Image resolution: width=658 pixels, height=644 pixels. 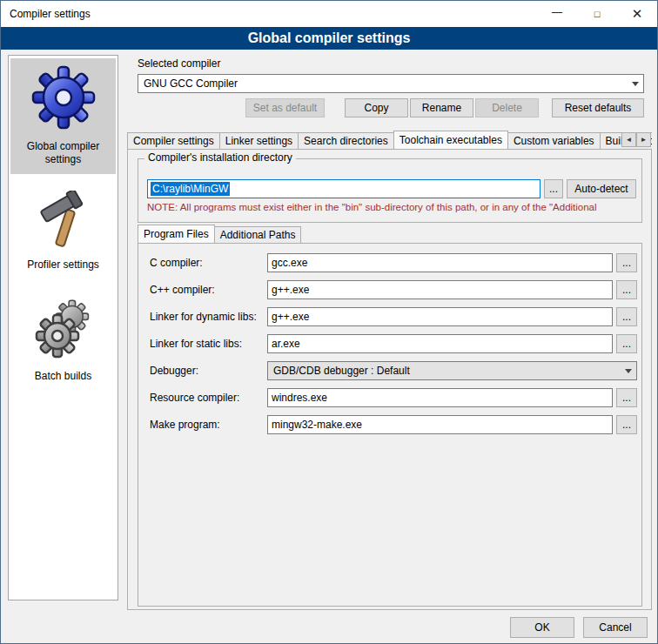 I want to click on sidebar-item-profiler-settings: Profiler settings, so click(x=63, y=231).